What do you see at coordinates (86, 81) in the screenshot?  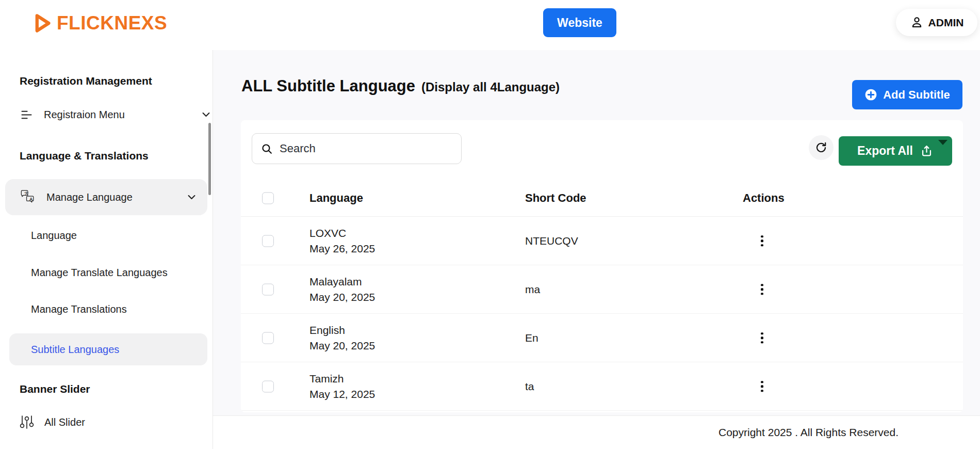 I see `sidebar-heading-registration-management: Registration Management` at bounding box center [86, 81].